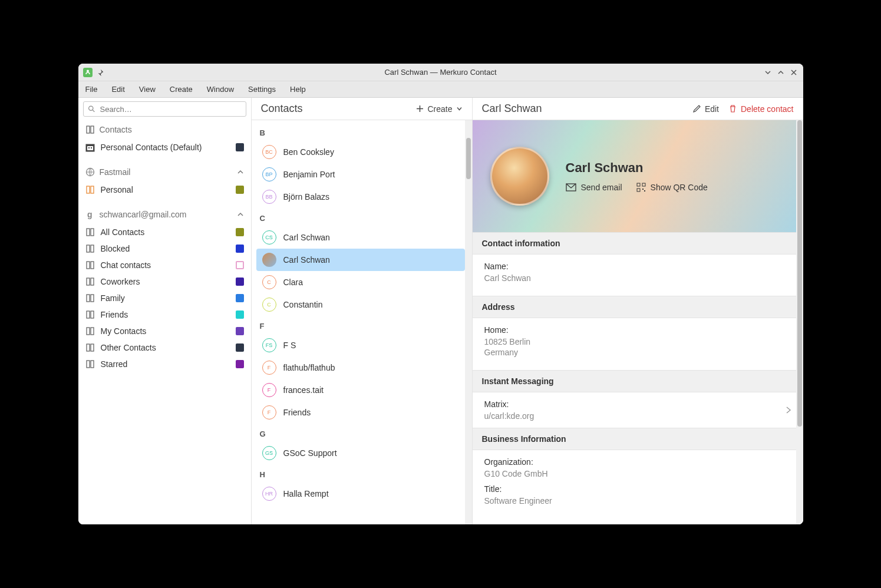 This screenshot has height=588, width=881. I want to click on contact-row: CClara, so click(361, 282).